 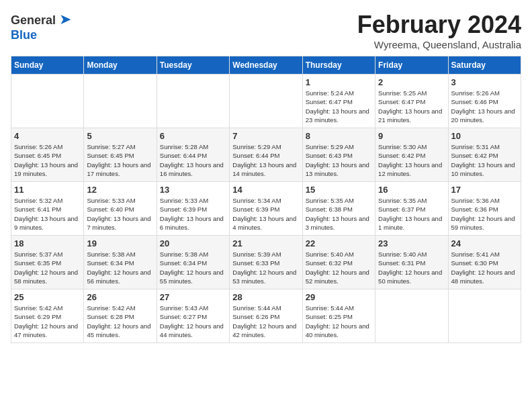 What do you see at coordinates (266, 66) in the screenshot?
I see `weekday-header-row: SundayMondayTuesdayWednesdayThursdayFrid…` at bounding box center [266, 66].